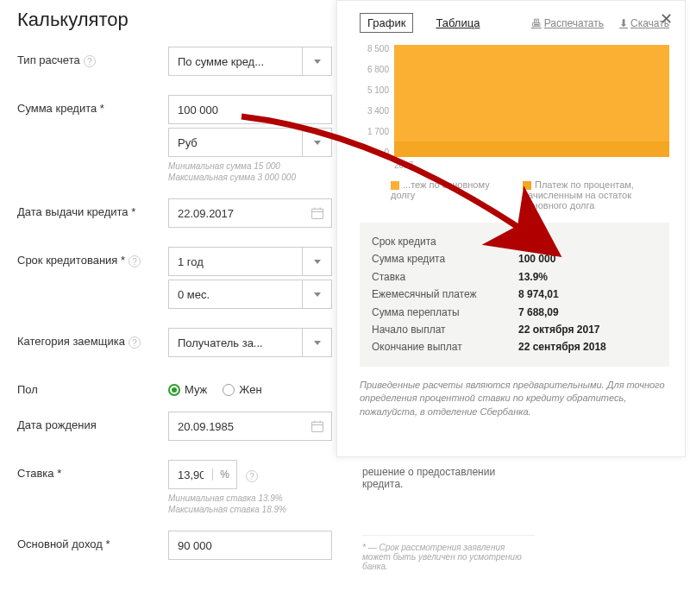  What do you see at coordinates (93, 387) in the screenshot?
I see `label-gender: Пол` at bounding box center [93, 387].